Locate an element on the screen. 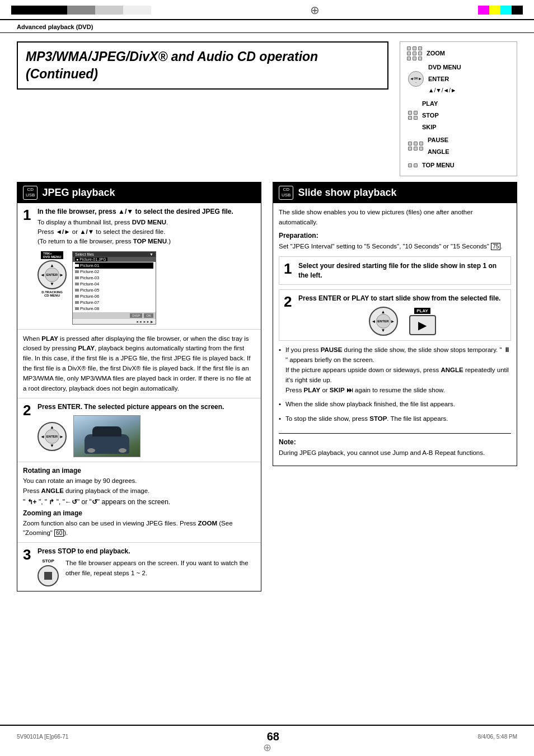  right-enter-button: ▲ ▼ ◄ ► ENTER is located at coordinates (383, 321).